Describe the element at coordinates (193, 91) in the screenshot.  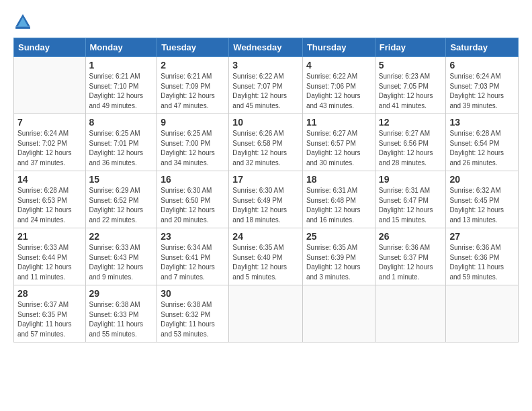
I see `day-info: Sunrise: 6:21 AM Sunset: 7:09 PM Dayligh…` at that location.